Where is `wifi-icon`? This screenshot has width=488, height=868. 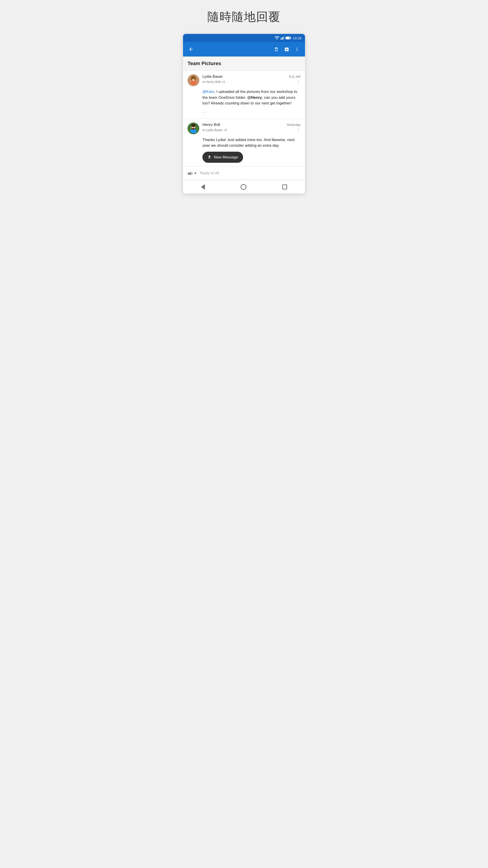 wifi-icon is located at coordinates (277, 38).